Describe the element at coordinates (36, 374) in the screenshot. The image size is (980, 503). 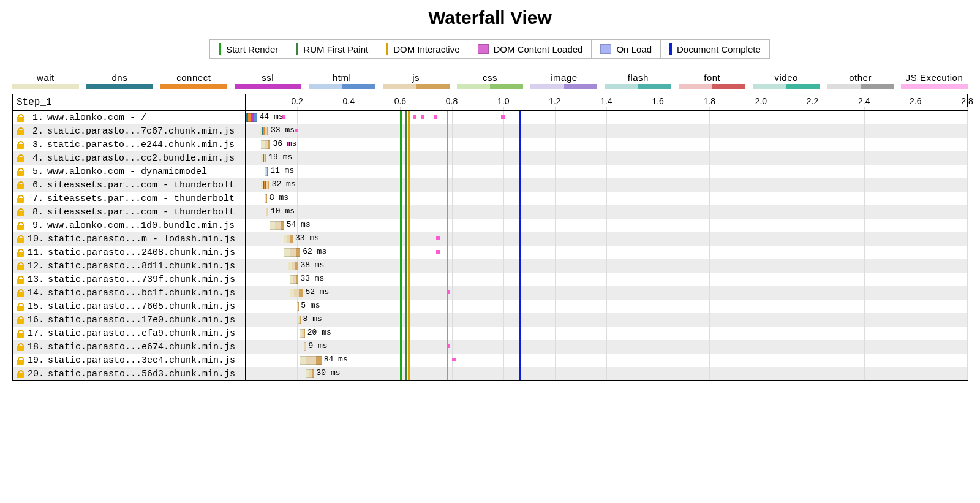
I see `row-number: 20.` at that location.